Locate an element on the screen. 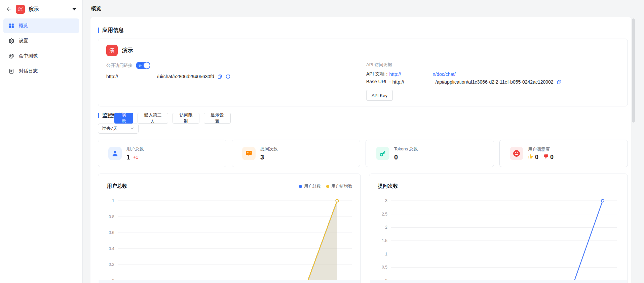 This screenshot has height=283, width=644. key-icon is located at coordinates (383, 153).